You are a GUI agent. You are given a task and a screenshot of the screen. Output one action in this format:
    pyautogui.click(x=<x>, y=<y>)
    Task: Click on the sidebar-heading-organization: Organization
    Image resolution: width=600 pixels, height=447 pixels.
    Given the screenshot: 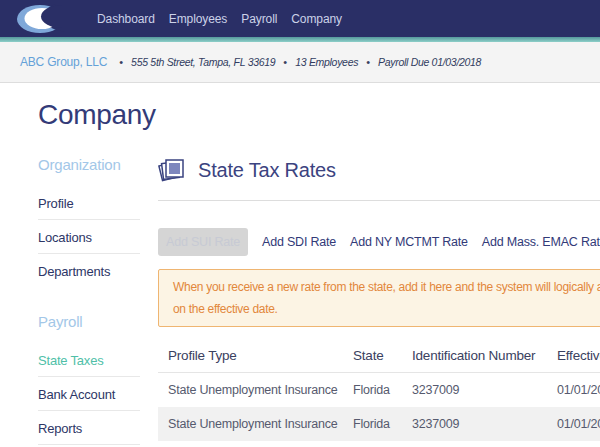 What is the action you would take?
    pyautogui.click(x=98, y=164)
    